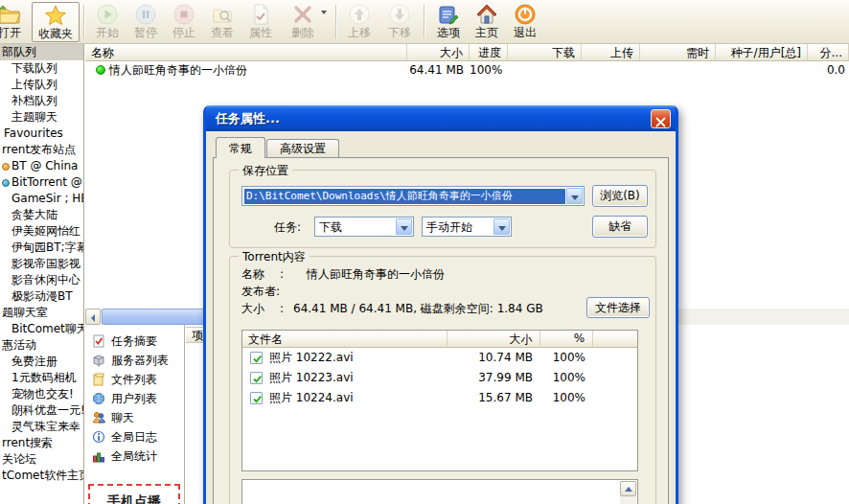 The width and height of the screenshot is (849, 504). What do you see at coordinates (42, 362) in the screenshot?
I see `sidebar-item-free-register: 免费注册` at bounding box center [42, 362].